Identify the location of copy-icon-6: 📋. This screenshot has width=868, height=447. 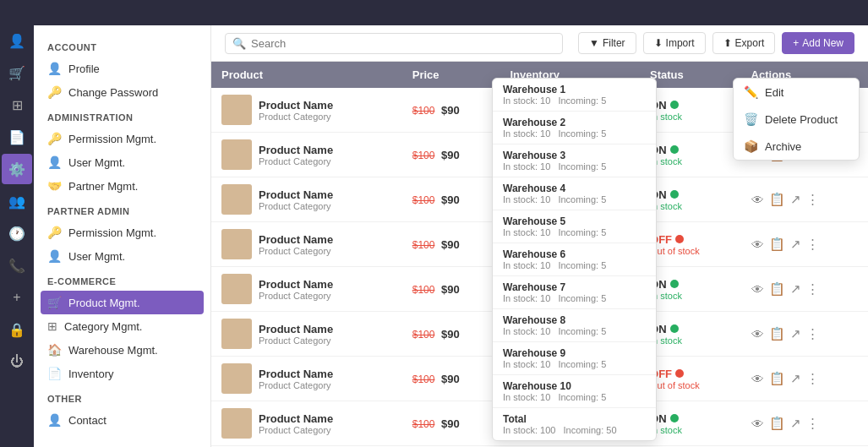
(778, 379).